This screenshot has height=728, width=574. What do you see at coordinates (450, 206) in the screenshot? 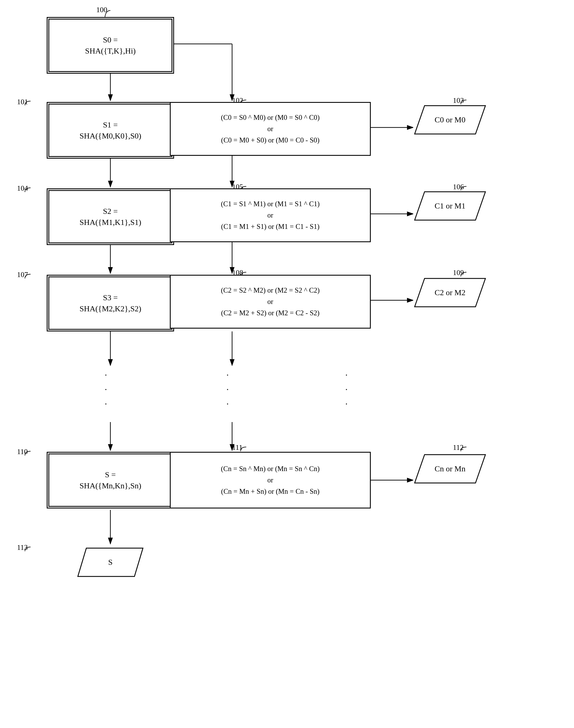
I see `c1m1-label: C1 or M1` at bounding box center [450, 206].